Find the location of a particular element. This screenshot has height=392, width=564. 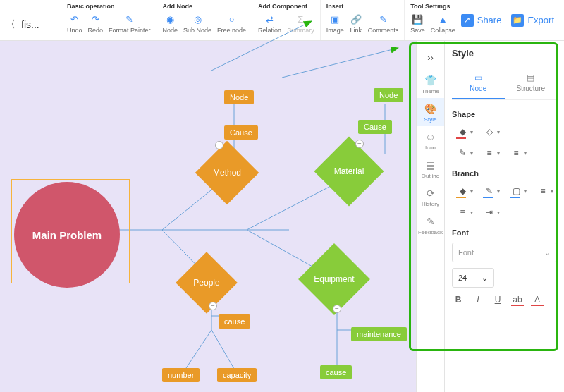

panel-title: Style is located at coordinates (505, 54).